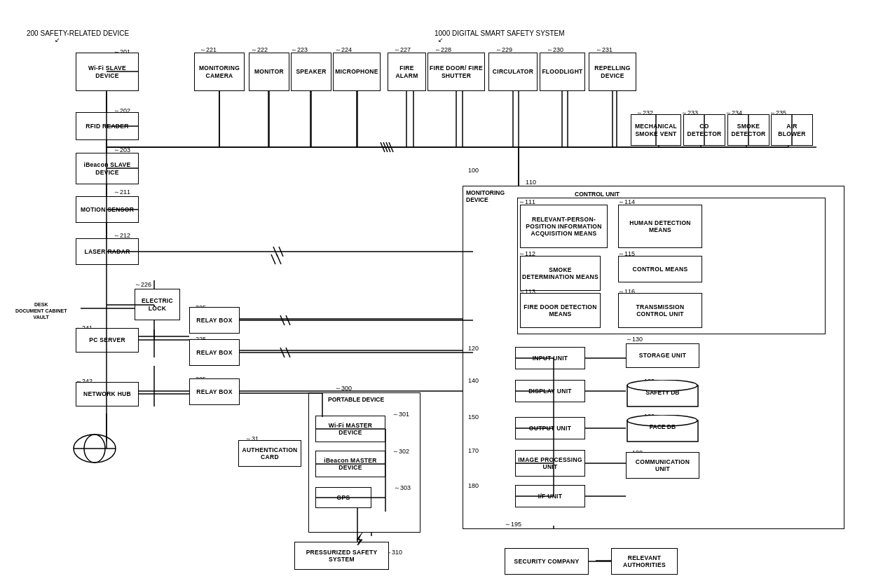 The height and width of the screenshot is (588, 869). What do you see at coordinates (214, 353) in the screenshot?
I see `box-225b: RELAY BOX` at bounding box center [214, 353].